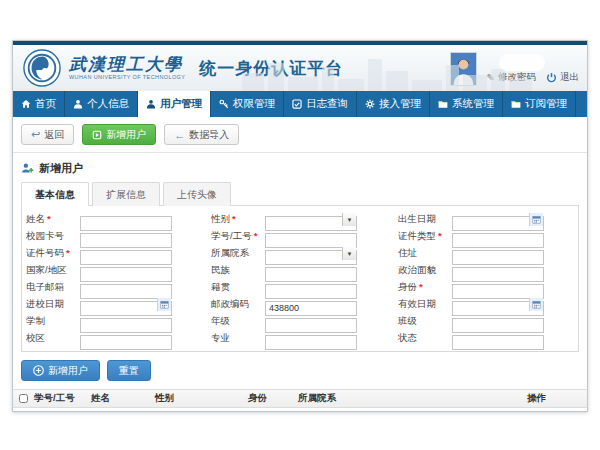 The image size is (600, 450). I want to click on select-all-checkbox, so click(24, 398).